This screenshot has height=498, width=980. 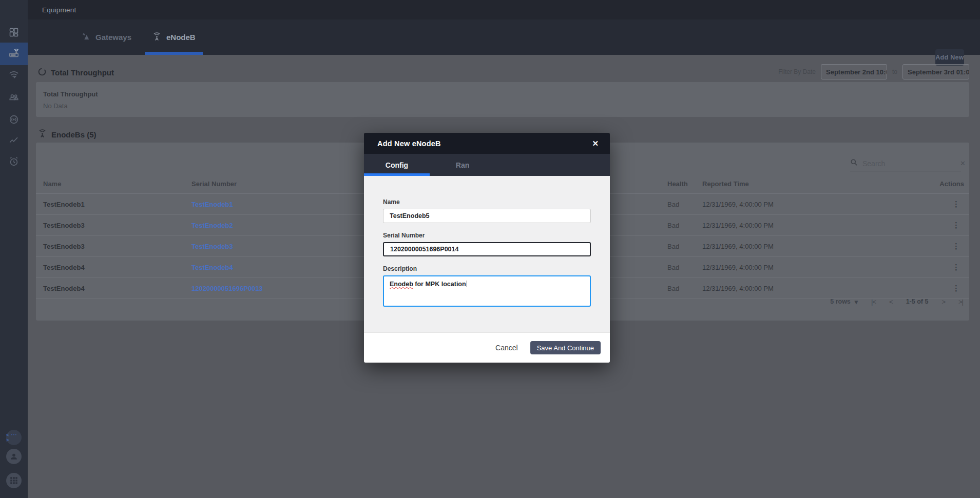 What do you see at coordinates (76, 73) in the screenshot?
I see `throughput-section-header: Total Throughput` at bounding box center [76, 73].